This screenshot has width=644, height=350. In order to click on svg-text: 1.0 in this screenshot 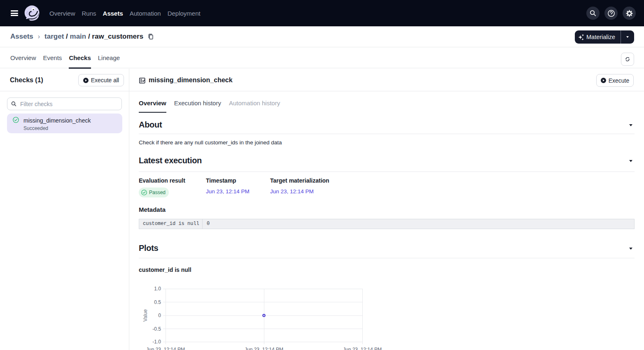, I will do `click(157, 289)`.